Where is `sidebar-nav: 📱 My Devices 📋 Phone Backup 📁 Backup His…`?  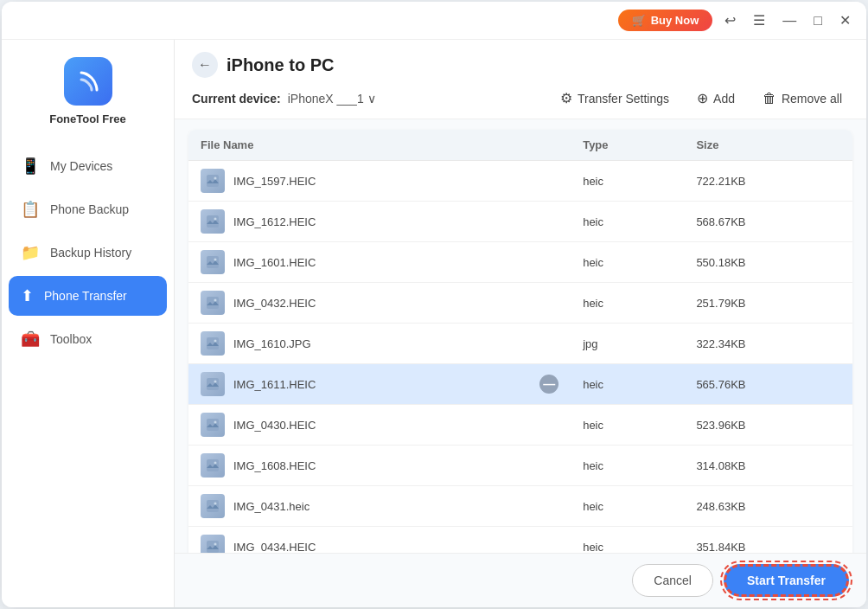
sidebar-nav: 📱 My Devices 📋 Phone Backup 📁 Backup His… is located at coordinates (88, 253).